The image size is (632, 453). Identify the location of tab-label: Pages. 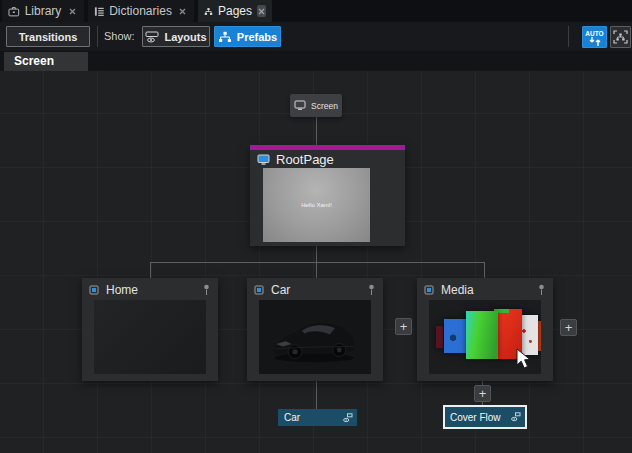
(235, 11).